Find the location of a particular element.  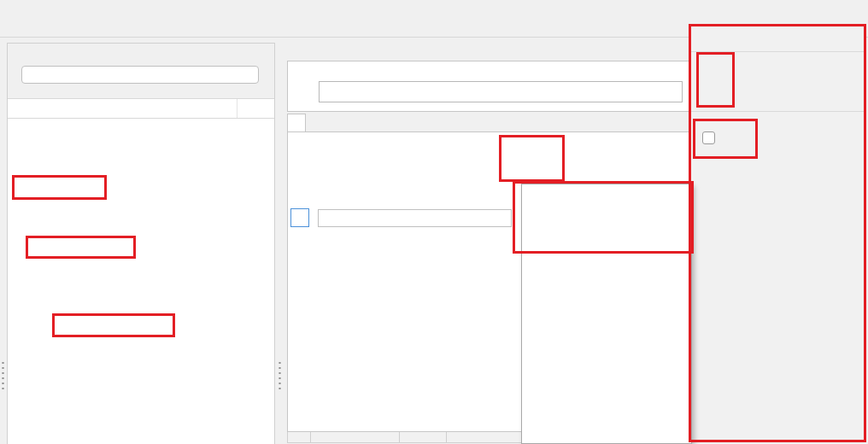

issuer-row is located at coordinates (487, 91).